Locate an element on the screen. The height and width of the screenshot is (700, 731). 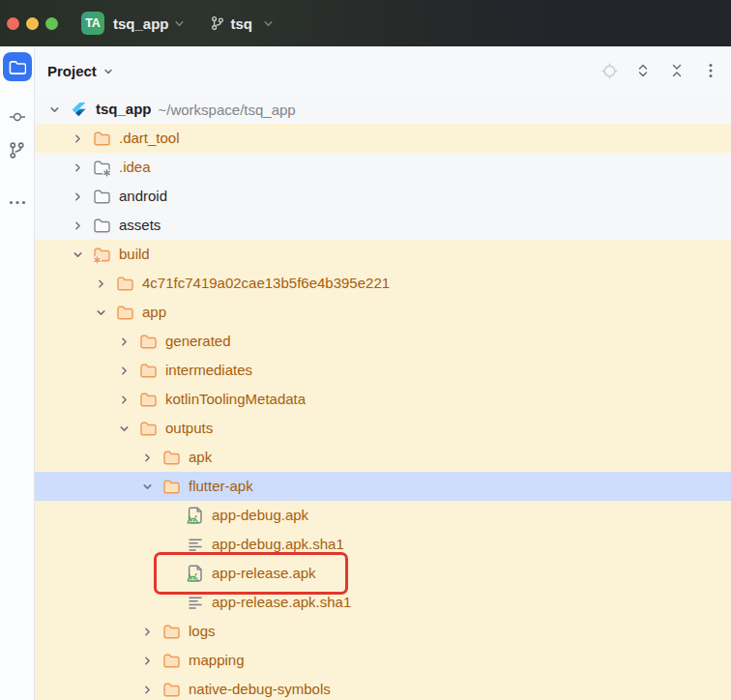
tree-row-kotlintoolingmetadata: kotlinToolingMetadata is located at coordinates (383, 399).